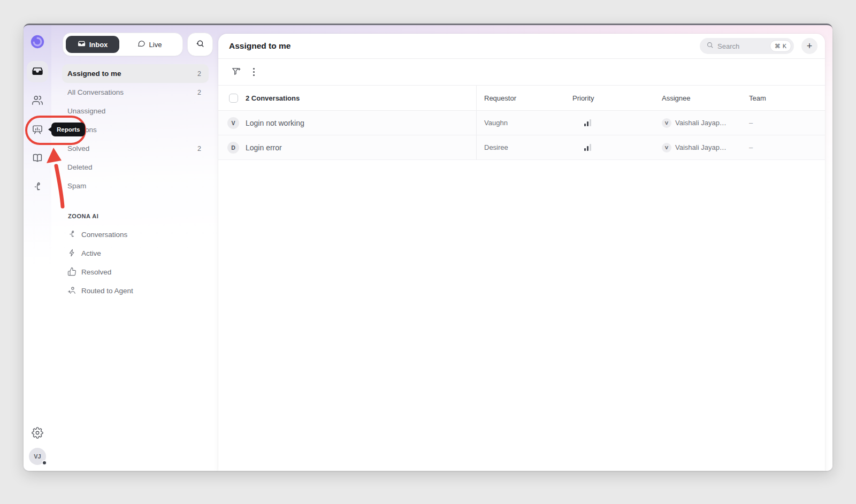 This screenshot has height=504, width=856. I want to click on rail-contacts-button, so click(37, 101).